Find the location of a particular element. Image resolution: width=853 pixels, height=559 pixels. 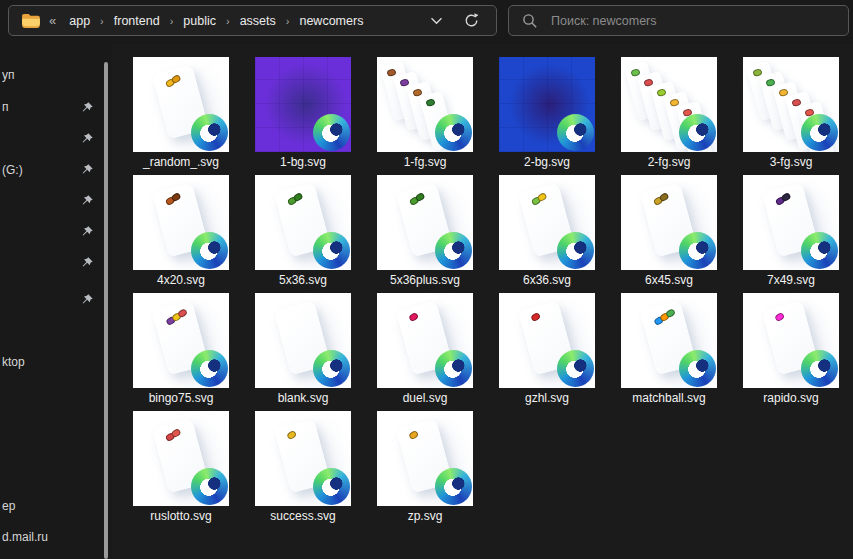

file-item: ruslotto.svg is located at coordinates (181, 468).